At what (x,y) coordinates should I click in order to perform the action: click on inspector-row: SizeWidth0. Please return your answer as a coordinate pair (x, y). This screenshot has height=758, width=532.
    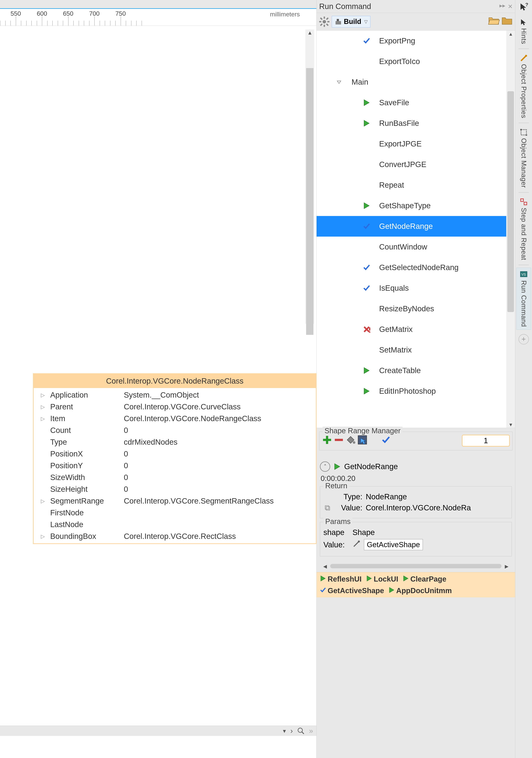
    Looking at the image, I should click on (175, 477).